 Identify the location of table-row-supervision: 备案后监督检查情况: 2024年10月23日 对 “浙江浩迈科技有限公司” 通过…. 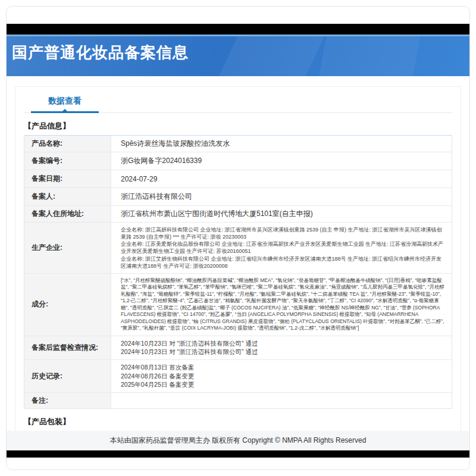
(238, 348).